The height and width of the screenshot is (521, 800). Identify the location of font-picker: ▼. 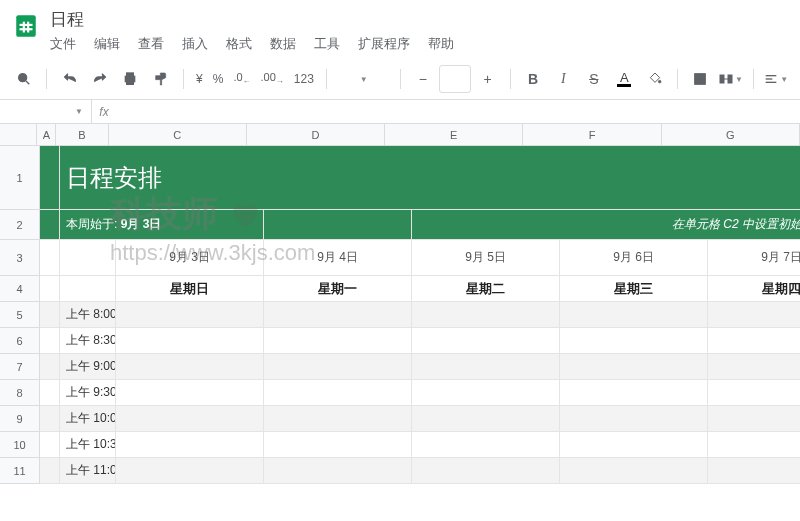
(364, 79).